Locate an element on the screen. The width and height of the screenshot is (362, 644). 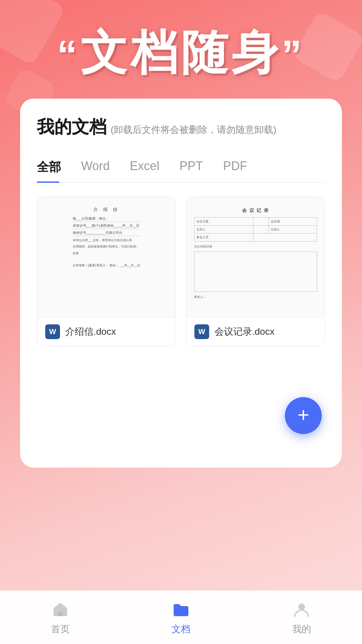
tab-ppt: PPT is located at coordinates (198, 167).